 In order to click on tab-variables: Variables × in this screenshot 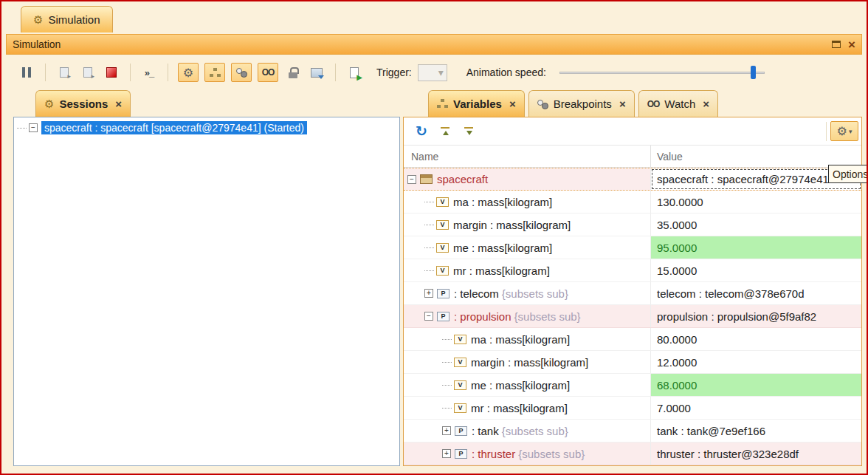, I will do `click(477, 103)`.